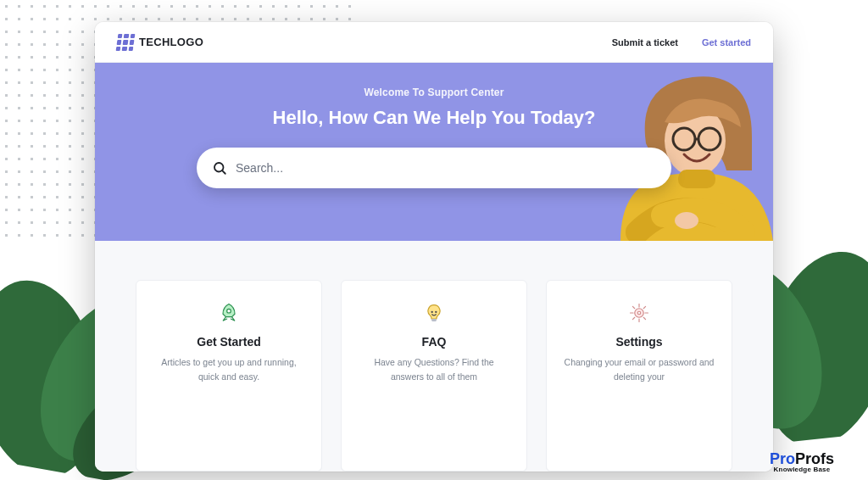 The width and height of the screenshot is (868, 480). What do you see at coordinates (229, 370) in the screenshot?
I see `card-desc: Articles to get you up and running, quic…` at bounding box center [229, 370].